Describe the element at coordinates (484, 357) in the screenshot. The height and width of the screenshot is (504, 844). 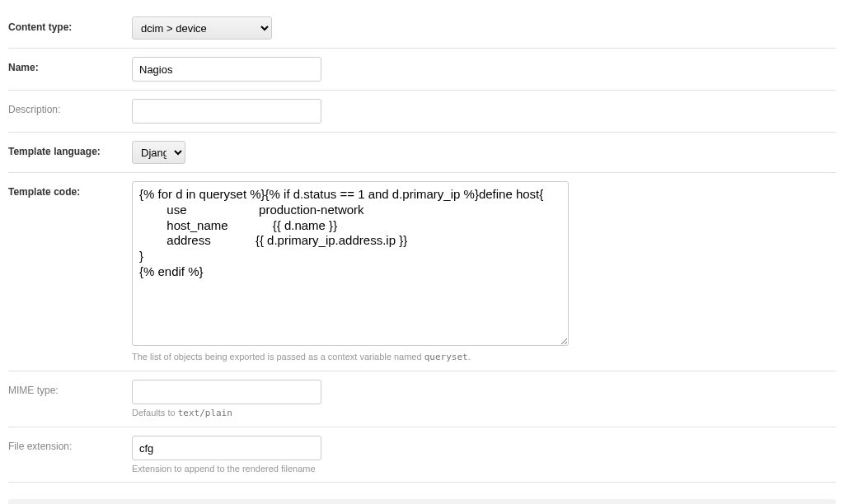
I see `template-code-help: The list of objects being exported is pa…` at that location.